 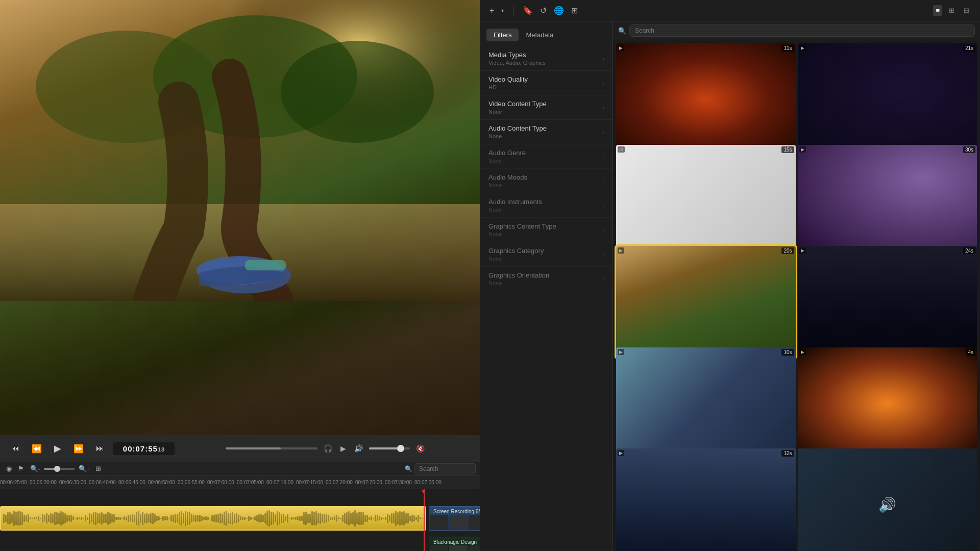 I want to click on media-item-city: ▶ 12s City skyline..., so click(x=706, y=500).